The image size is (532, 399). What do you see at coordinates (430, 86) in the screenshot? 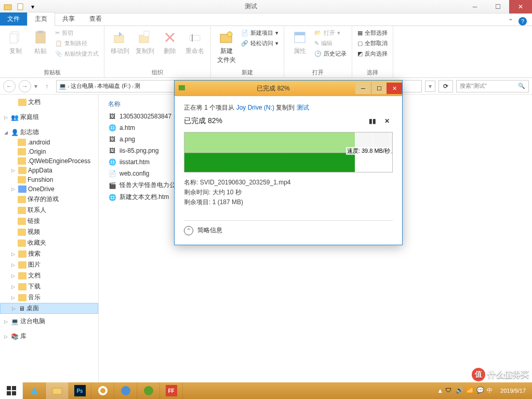
I see `breadcrumb-dropdown-icon: ▾` at bounding box center [430, 86].